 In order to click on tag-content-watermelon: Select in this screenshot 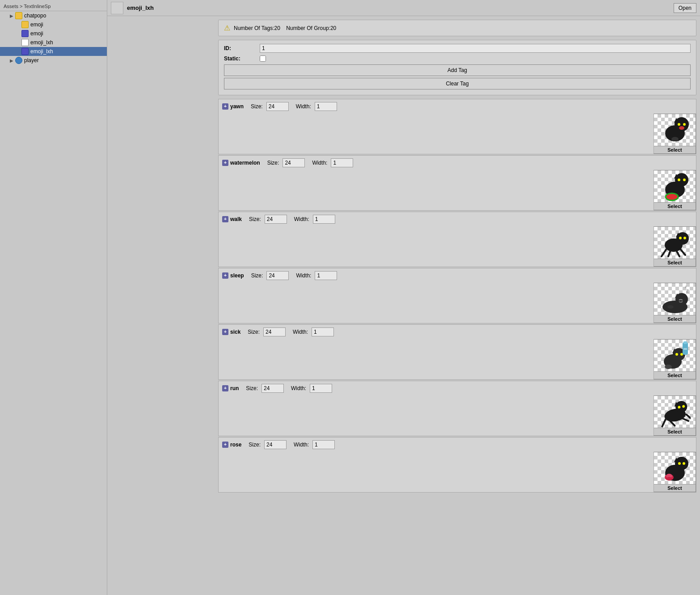, I will do `click(457, 190)`.